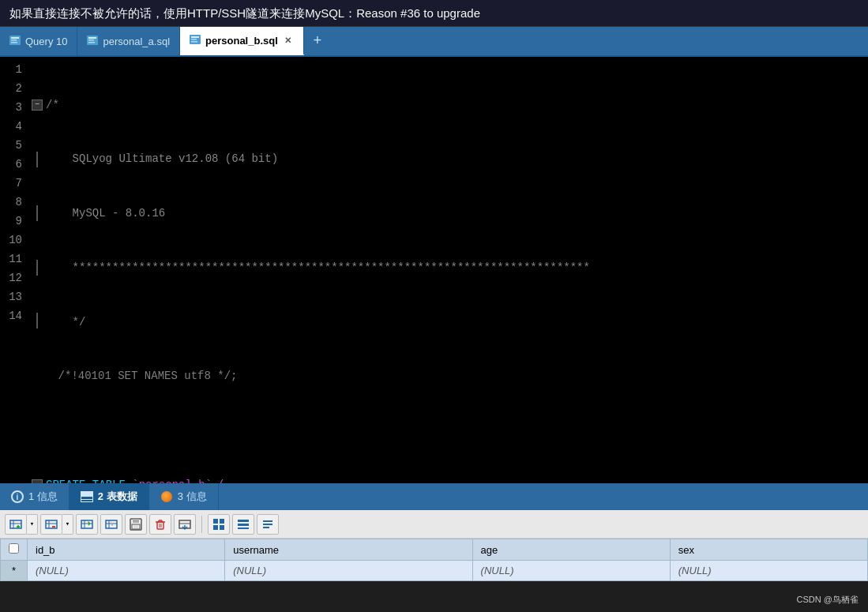 The height and width of the screenshot is (612, 868). I want to click on table-body: * (NULL) (NULL) (NULL) (NULL), so click(434, 571).